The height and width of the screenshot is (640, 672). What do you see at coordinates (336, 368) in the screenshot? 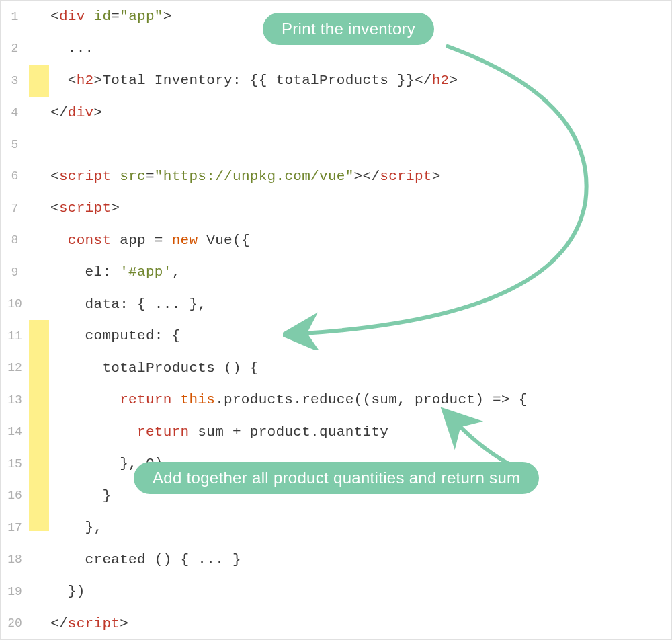
I see `code-line: 12 totalProducts () {` at bounding box center [336, 368].